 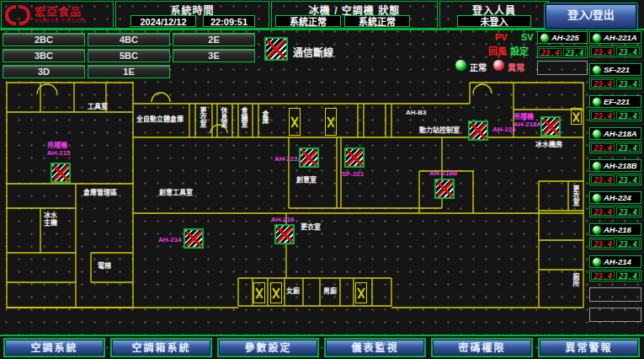 I want to click on sv-legend: SV, so click(x=527, y=37).